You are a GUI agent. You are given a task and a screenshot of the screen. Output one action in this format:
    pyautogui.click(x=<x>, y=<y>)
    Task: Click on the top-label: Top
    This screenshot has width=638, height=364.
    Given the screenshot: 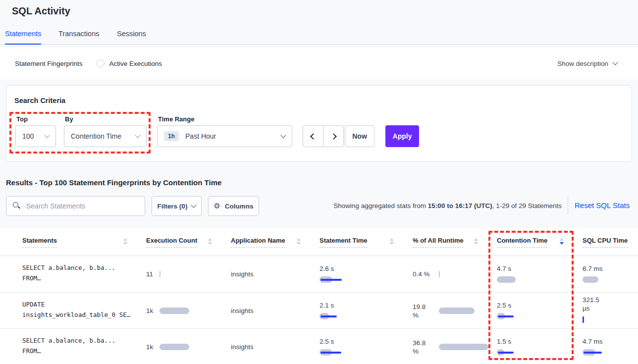 What is the action you would take?
    pyautogui.click(x=22, y=119)
    